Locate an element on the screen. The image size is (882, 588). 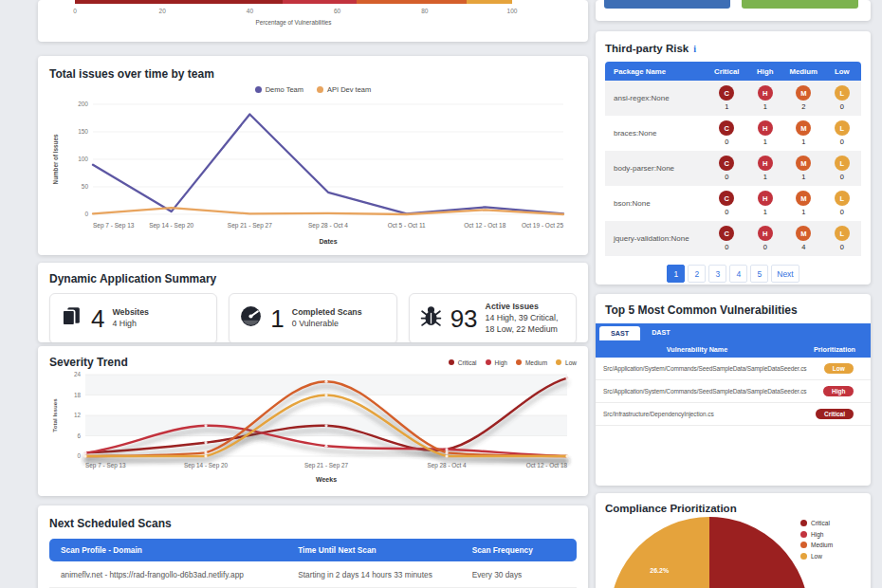
y-tick-label: 12 is located at coordinates (78, 415).